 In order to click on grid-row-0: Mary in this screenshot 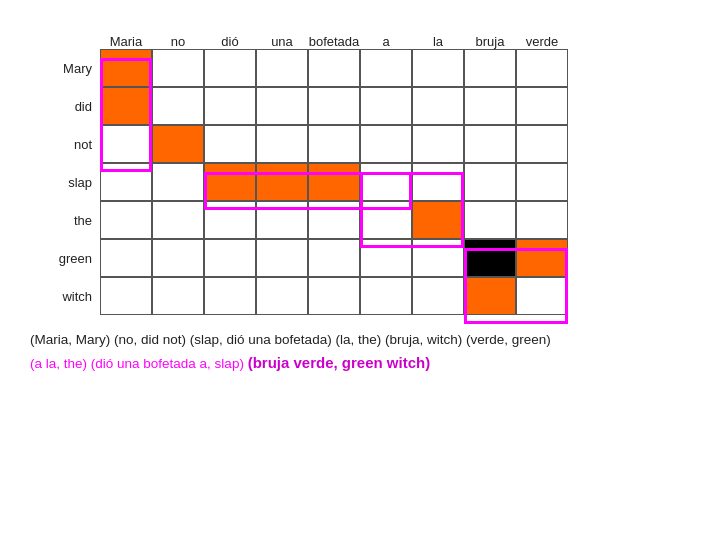, I will do `click(365, 68)`.